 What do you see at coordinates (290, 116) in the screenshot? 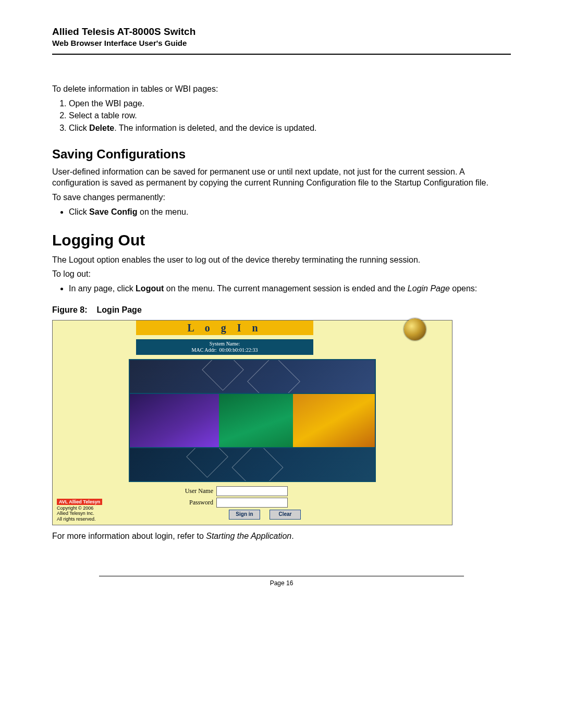
I see `list-item: Select a table row.` at bounding box center [290, 116].